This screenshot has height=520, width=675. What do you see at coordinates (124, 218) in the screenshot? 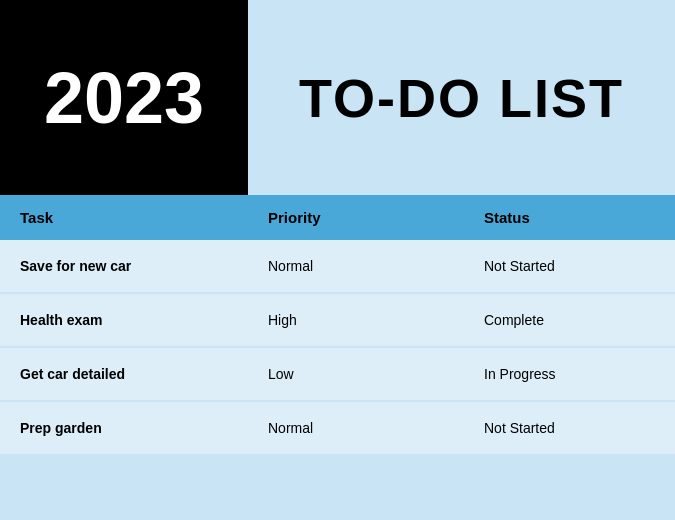
I see `col-header-task: Task` at bounding box center [124, 218].